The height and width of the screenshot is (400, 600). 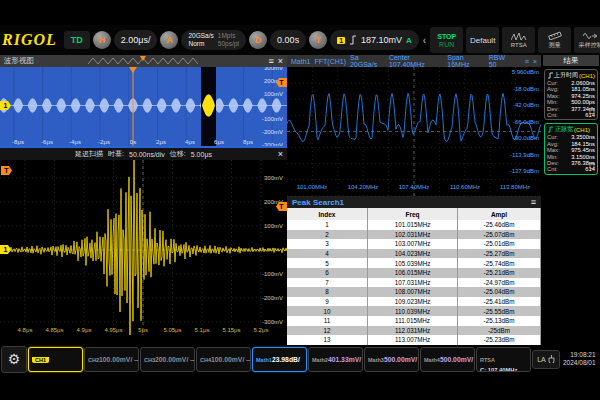 I want to click on spectrum-icon, so click(x=519, y=36).